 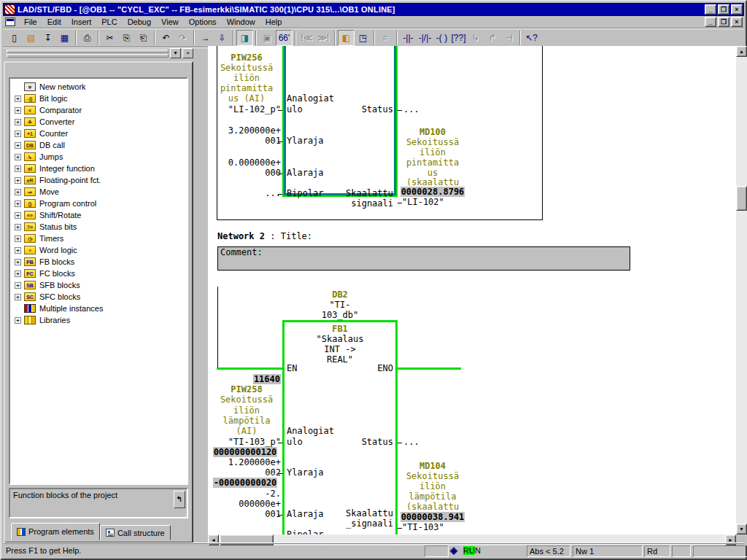 I want to click on menu-plc: PLC, so click(x=109, y=22).